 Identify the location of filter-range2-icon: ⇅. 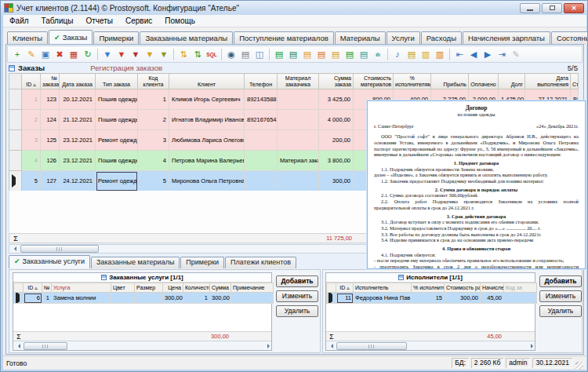
(198, 55).